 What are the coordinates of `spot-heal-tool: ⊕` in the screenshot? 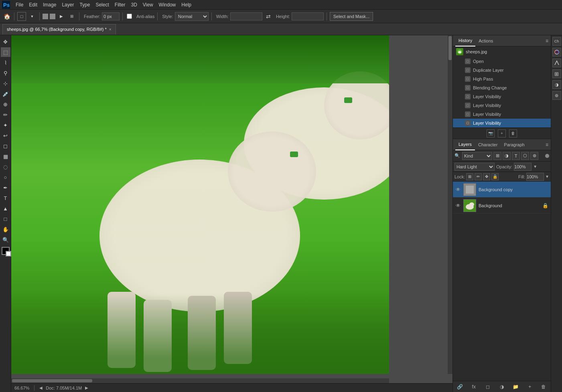 It's located at (6, 104).